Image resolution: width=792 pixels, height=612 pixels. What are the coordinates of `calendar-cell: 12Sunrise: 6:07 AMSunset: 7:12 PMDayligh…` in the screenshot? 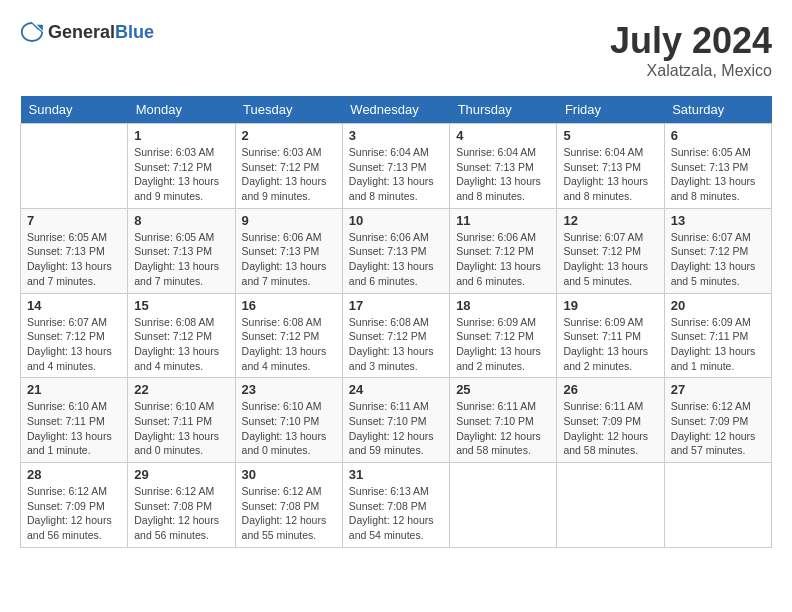 It's located at (610, 250).